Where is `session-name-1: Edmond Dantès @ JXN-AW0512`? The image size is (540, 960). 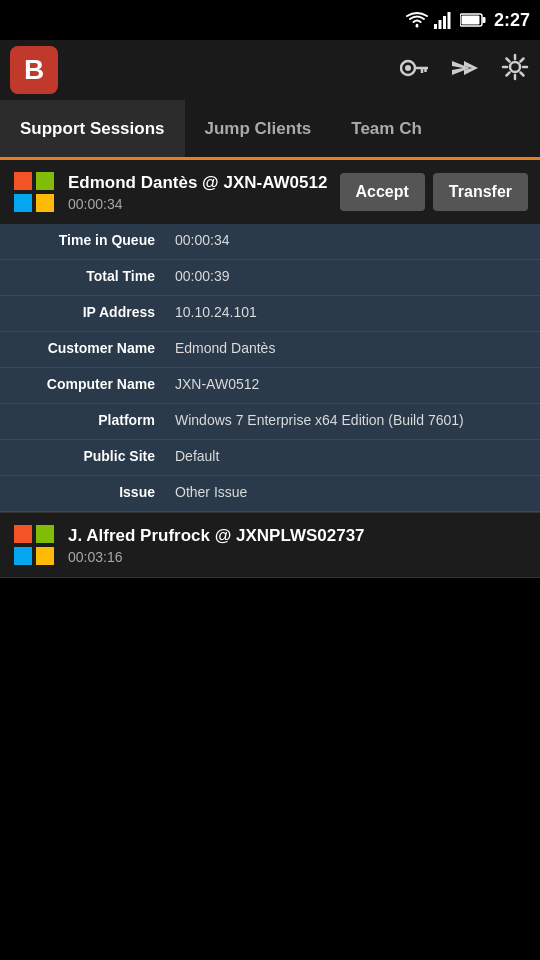 session-name-1: Edmond Dantès @ JXN-AW0512 is located at coordinates (198, 183).